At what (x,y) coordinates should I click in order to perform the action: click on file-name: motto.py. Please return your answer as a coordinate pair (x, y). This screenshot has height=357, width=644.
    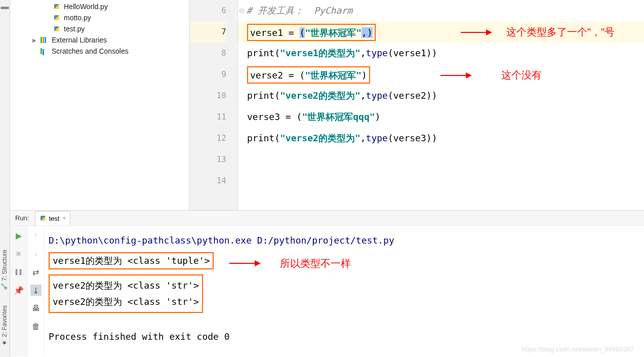
    Looking at the image, I should click on (77, 18).